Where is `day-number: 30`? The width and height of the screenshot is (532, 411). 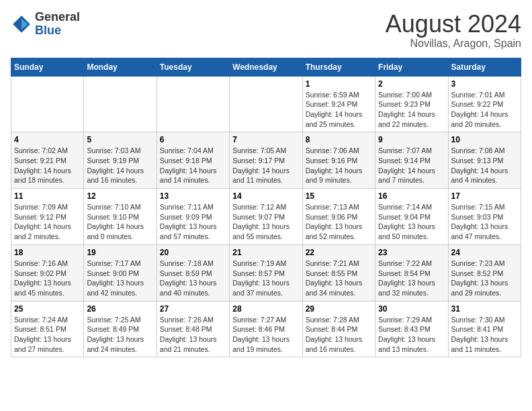 day-number: 30 is located at coordinates (411, 309).